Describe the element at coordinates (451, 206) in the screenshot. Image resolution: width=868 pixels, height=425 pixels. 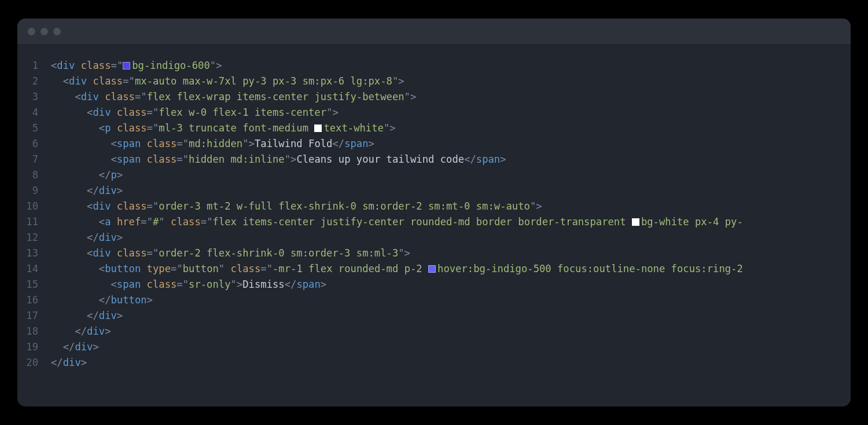
I see `code-content: <div class="order-3 mt-2 w-full flex-shr…` at that location.